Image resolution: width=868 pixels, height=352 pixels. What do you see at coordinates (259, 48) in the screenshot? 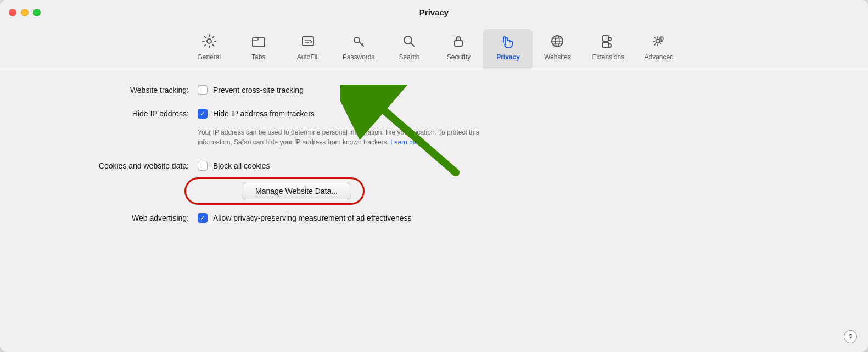
I see `tab-tabs: Tabs` at bounding box center [259, 48].